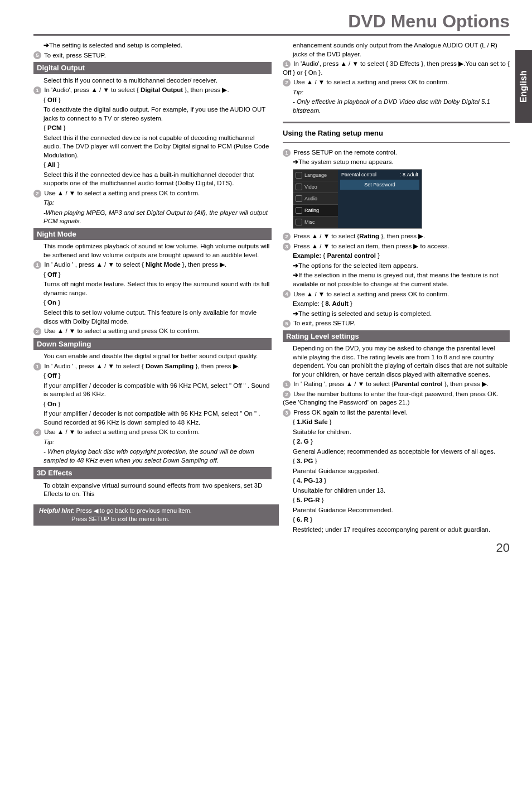 This screenshot has height=799, width=532. What do you see at coordinates (351, 256) in the screenshot?
I see `example-value: Parental control` at bounding box center [351, 256].